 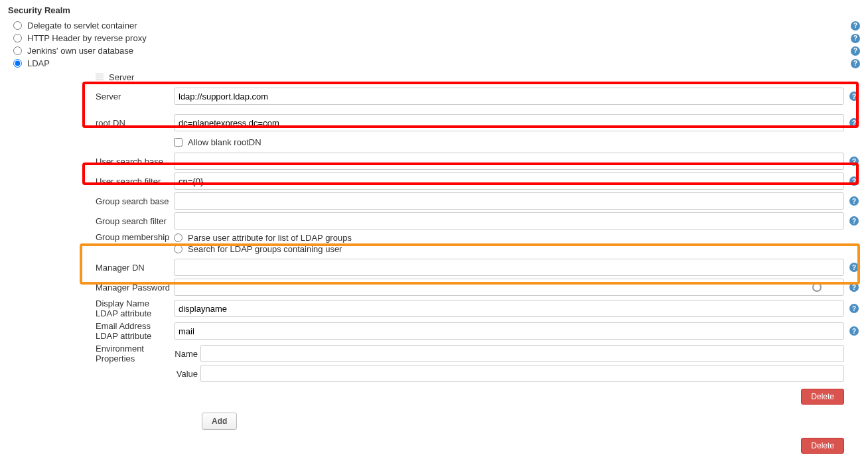 I want to click on row-user-search-filter: User search filter ?, so click(x=464, y=181).